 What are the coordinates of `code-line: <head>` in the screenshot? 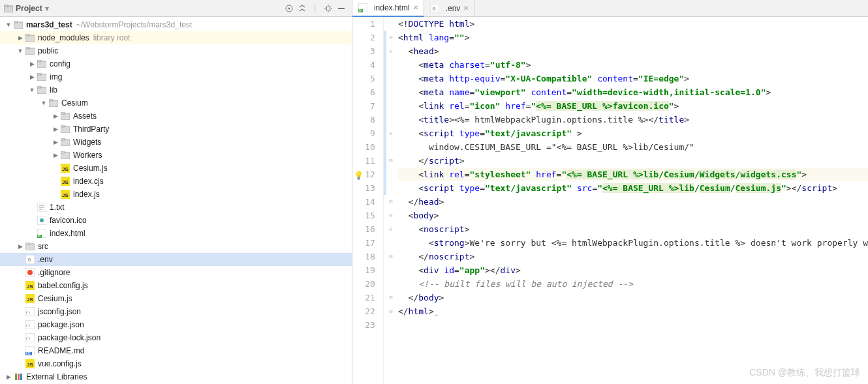 It's located at (633, 51).